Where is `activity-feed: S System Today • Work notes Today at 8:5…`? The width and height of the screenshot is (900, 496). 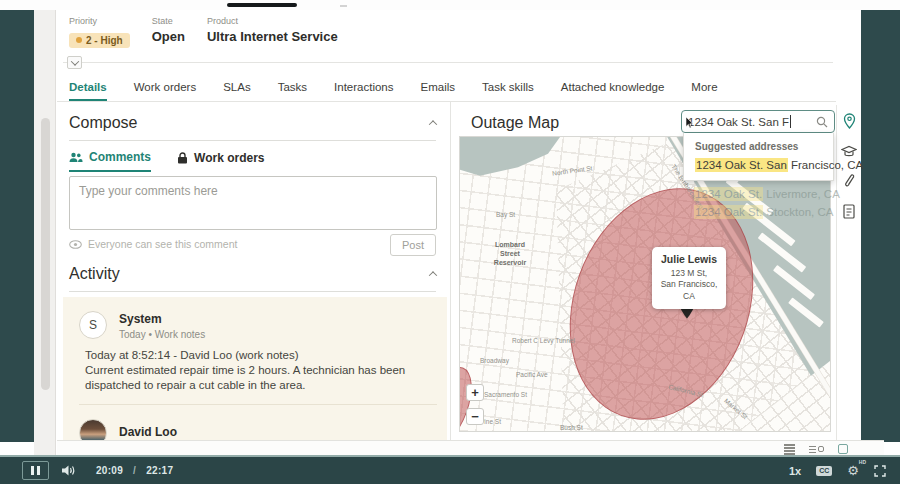 activity-feed: S System Today • Work notes Today at 8:5… is located at coordinates (255, 368).